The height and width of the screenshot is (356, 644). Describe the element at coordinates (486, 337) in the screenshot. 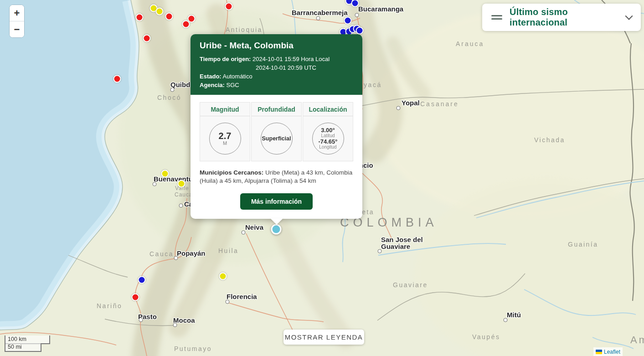

I see `department-label: Vaupés` at that location.